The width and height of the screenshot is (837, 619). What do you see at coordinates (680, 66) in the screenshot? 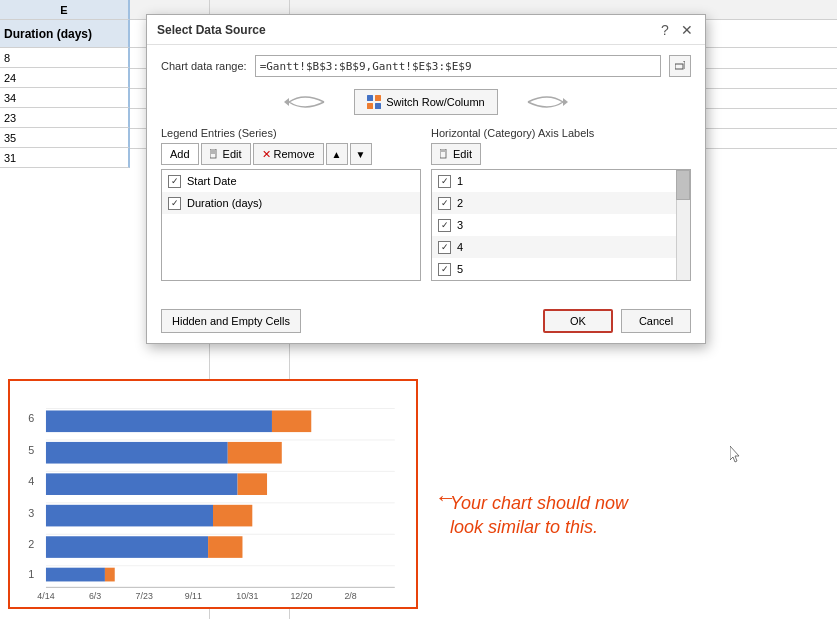
I see `data-range-collapse-btn` at bounding box center [680, 66].